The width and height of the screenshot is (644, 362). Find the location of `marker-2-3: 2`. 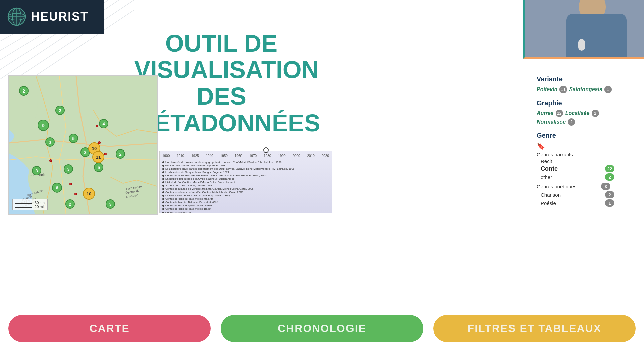

marker-2-3: 2 is located at coordinates (120, 154).